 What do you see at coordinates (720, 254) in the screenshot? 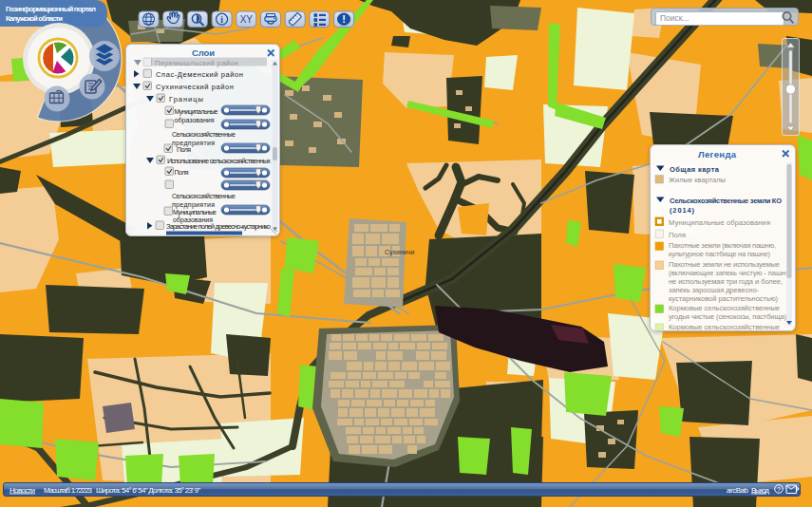
I see `svg-text: культурное пастбище на пашне)` at bounding box center [720, 254].